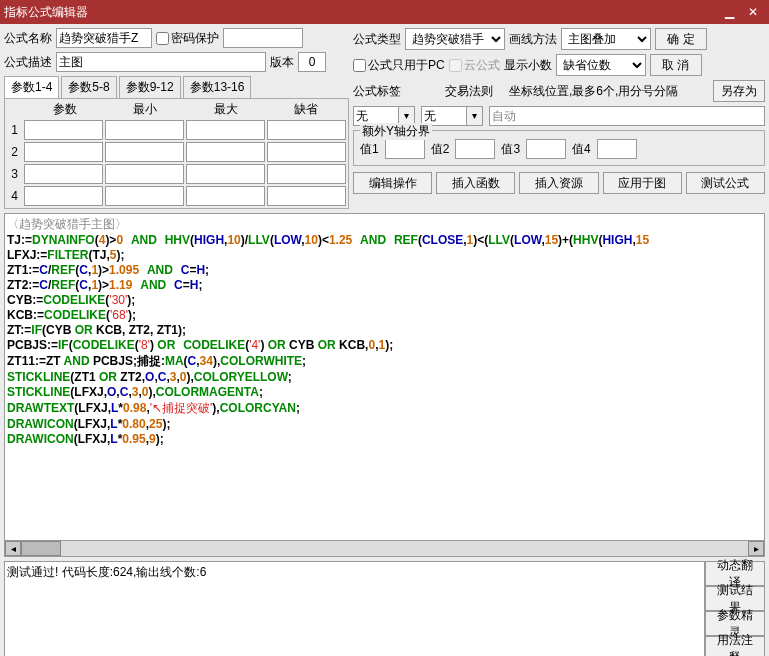  Describe the element at coordinates (28, 38) in the screenshot. I see `label-formula-name: 公式名称` at that location.